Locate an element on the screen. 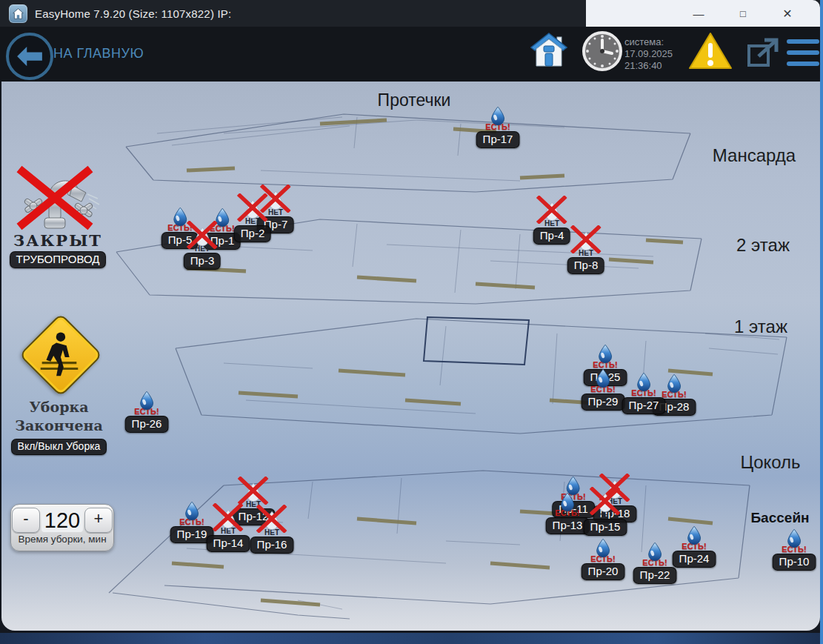  back-label: НА ГЛАВНУЮ is located at coordinates (99, 53).